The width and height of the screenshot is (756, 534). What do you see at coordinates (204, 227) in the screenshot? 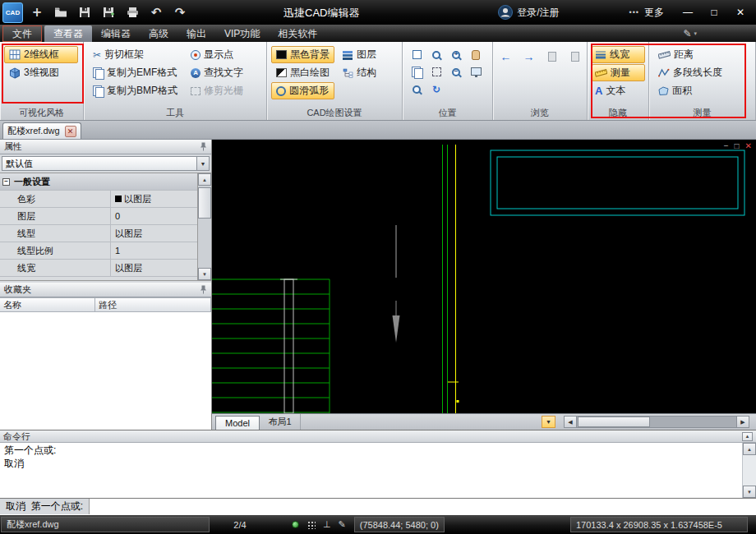
I see `properties-scrollbar: ▲ ▼` at bounding box center [204, 227].